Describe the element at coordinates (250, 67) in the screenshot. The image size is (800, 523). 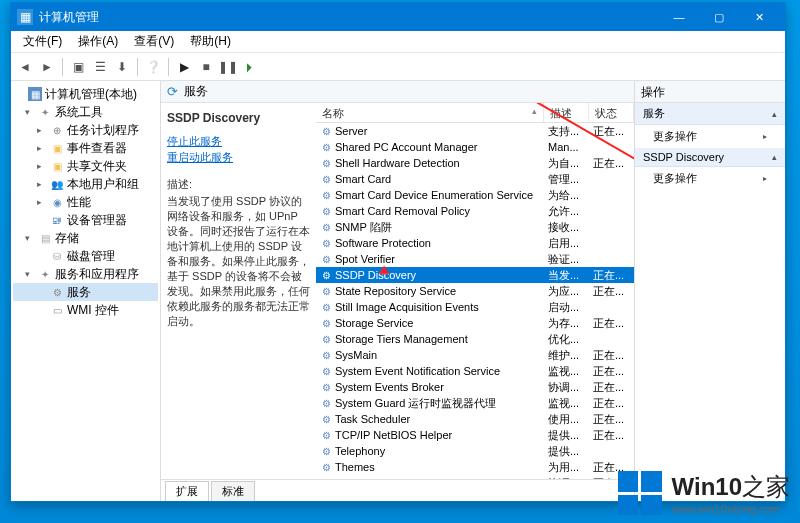
I see `restart-icon: ⏵` at that location.